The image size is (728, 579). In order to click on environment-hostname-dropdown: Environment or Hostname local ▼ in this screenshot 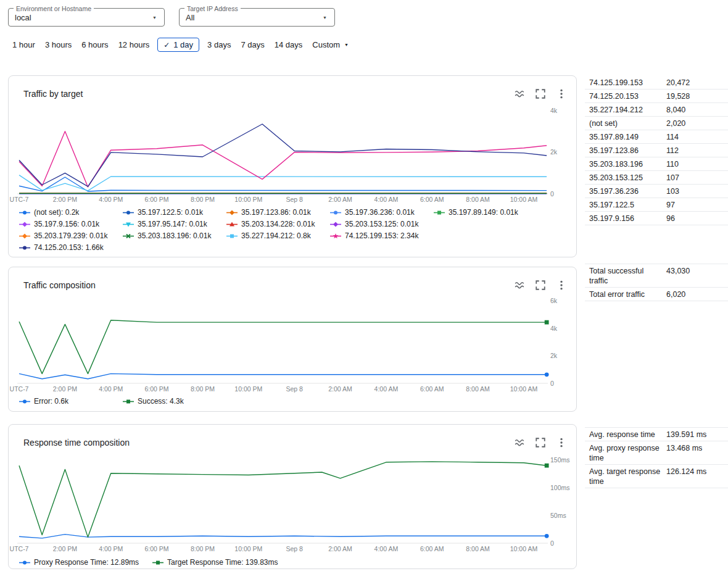, I will do `click(86, 17)`.